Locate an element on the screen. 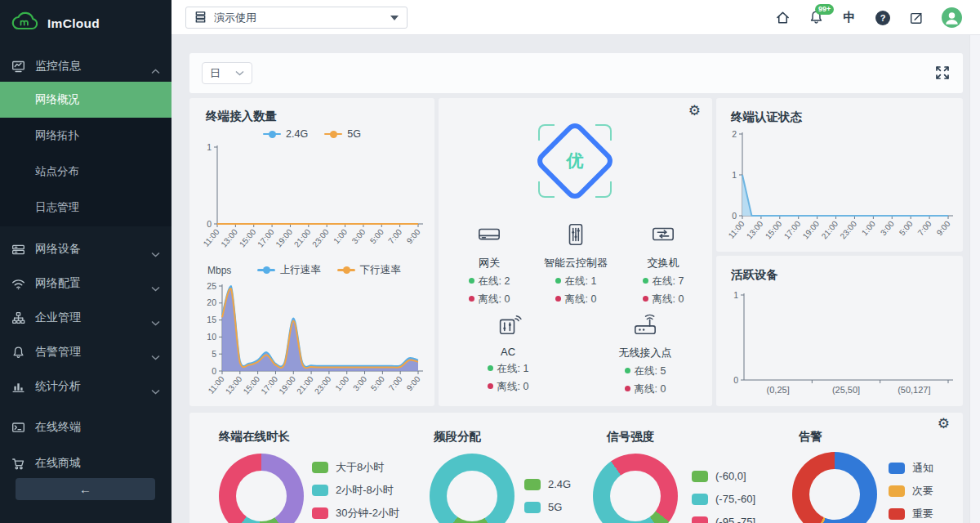  legend-item: 30分钟-2小时 is located at coordinates (356, 513).